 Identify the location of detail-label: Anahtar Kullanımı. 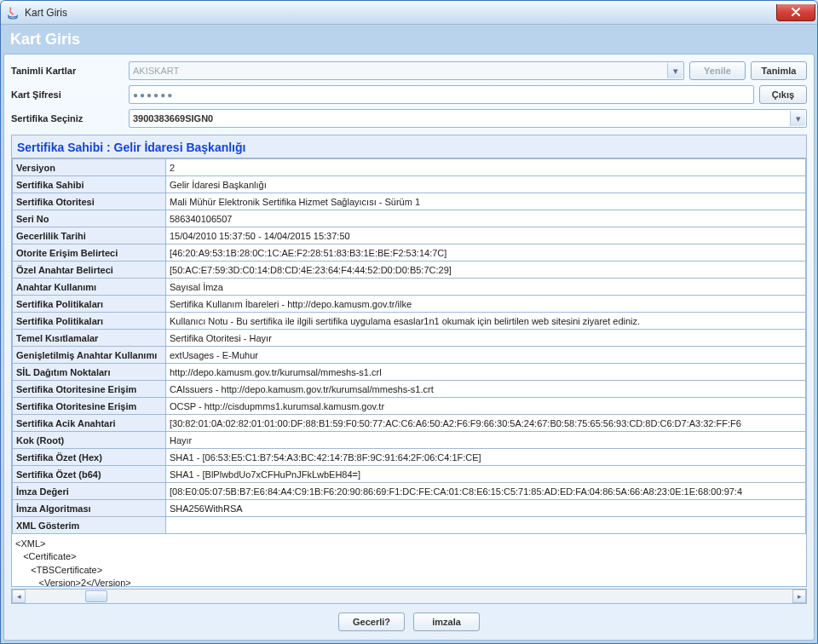
(89, 287).